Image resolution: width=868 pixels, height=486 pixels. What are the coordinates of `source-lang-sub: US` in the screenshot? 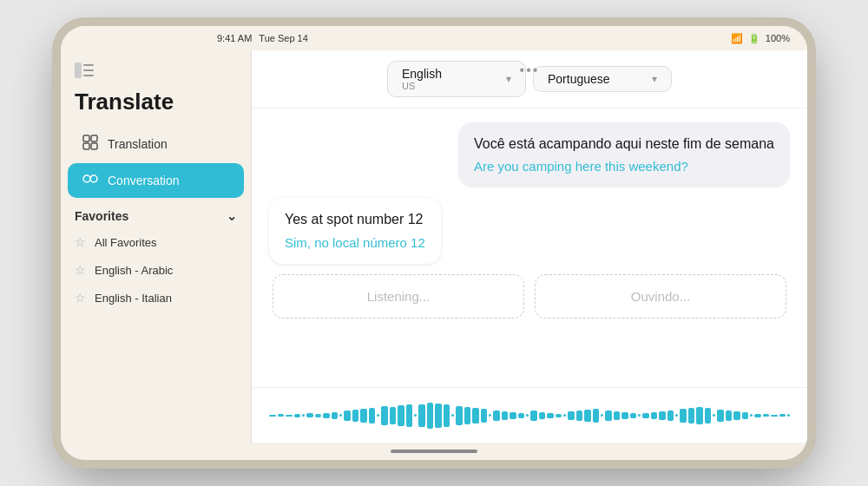 It's located at (422, 86).